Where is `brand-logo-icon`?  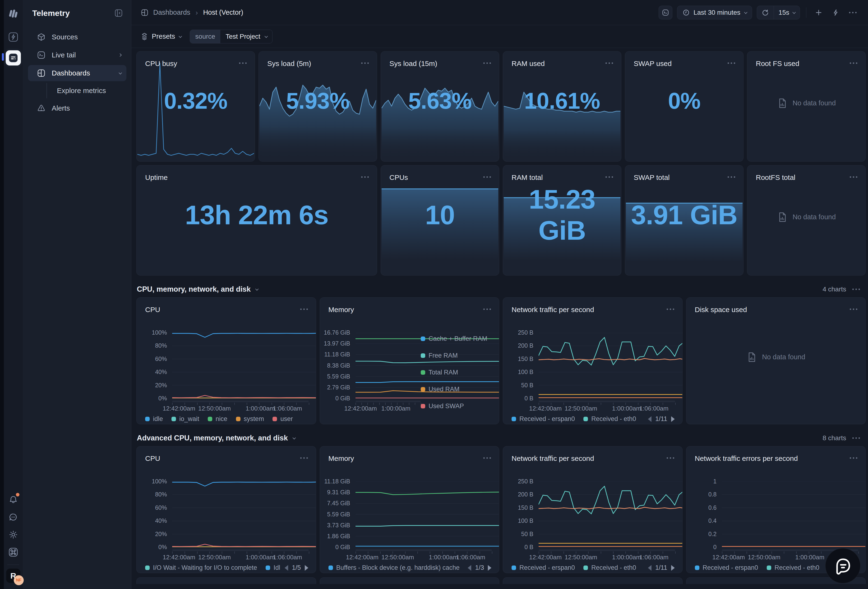
brand-logo-icon is located at coordinates (13, 14).